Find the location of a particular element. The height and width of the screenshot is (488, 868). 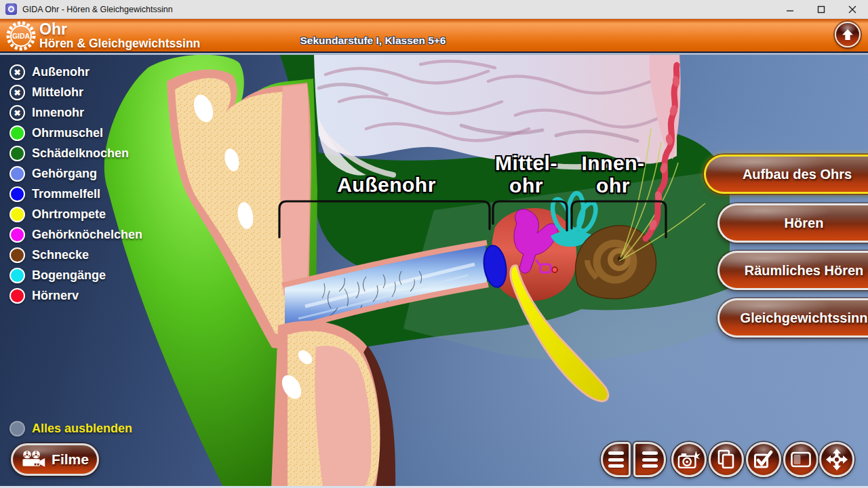

hide-all-toggle: Alles ausblenden is located at coordinates (71, 428).